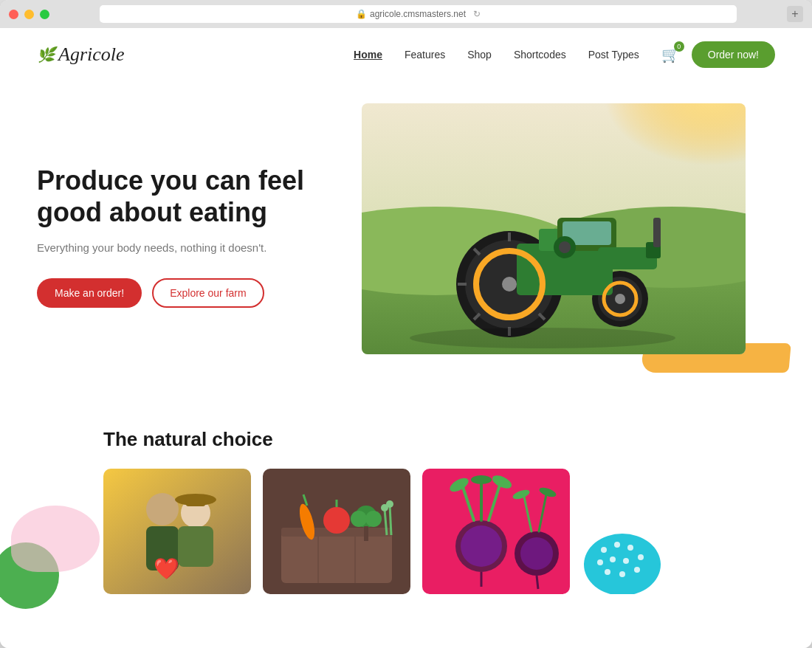 The image size is (812, 648). Describe the element at coordinates (337, 531) in the screenshot. I see `card-veggies` at that location.